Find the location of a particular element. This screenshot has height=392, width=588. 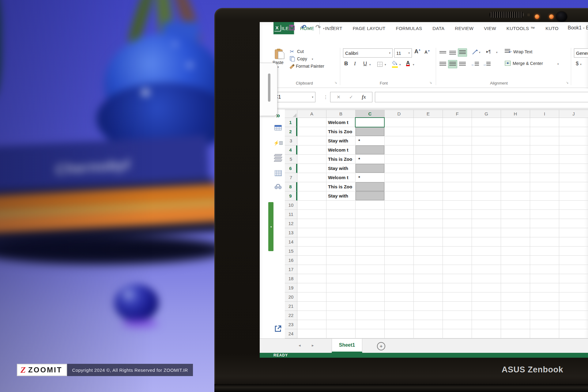

row-header-20: 20 is located at coordinates (291, 297).